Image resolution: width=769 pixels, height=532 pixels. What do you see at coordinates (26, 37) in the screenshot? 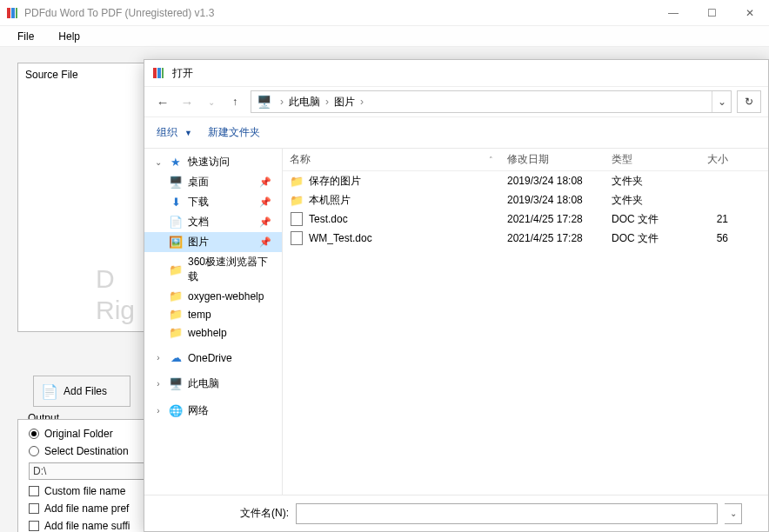
I see `menu-file: File` at bounding box center [26, 37].